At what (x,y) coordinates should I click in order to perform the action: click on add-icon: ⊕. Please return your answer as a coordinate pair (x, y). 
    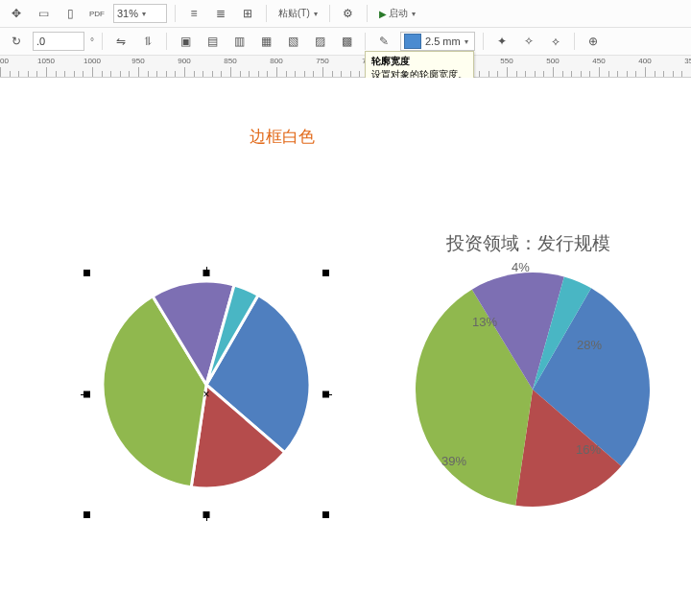
    Looking at the image, I should click on (593, 41).